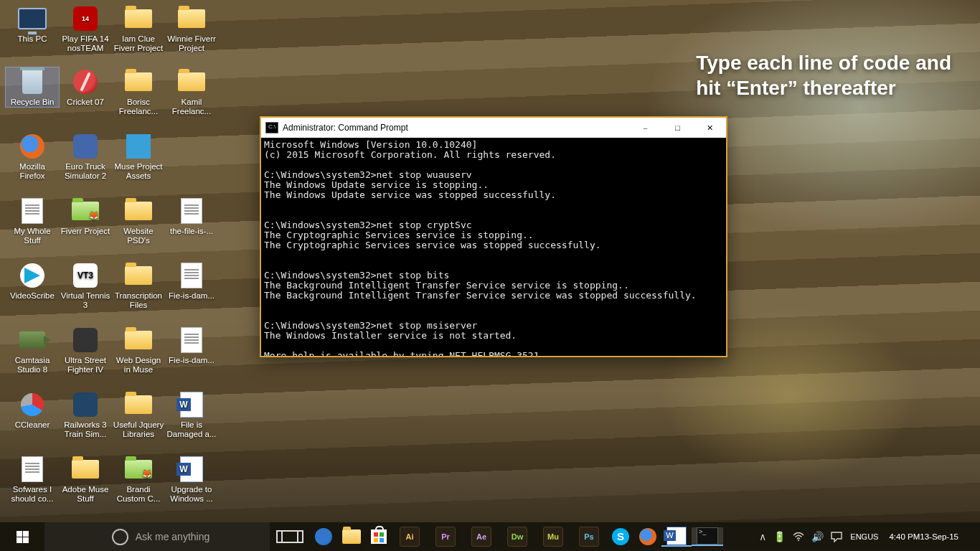  Describe the element at coordinates (157, 537) in the screenshot. I see `search-box: Ask me anything` at that location.